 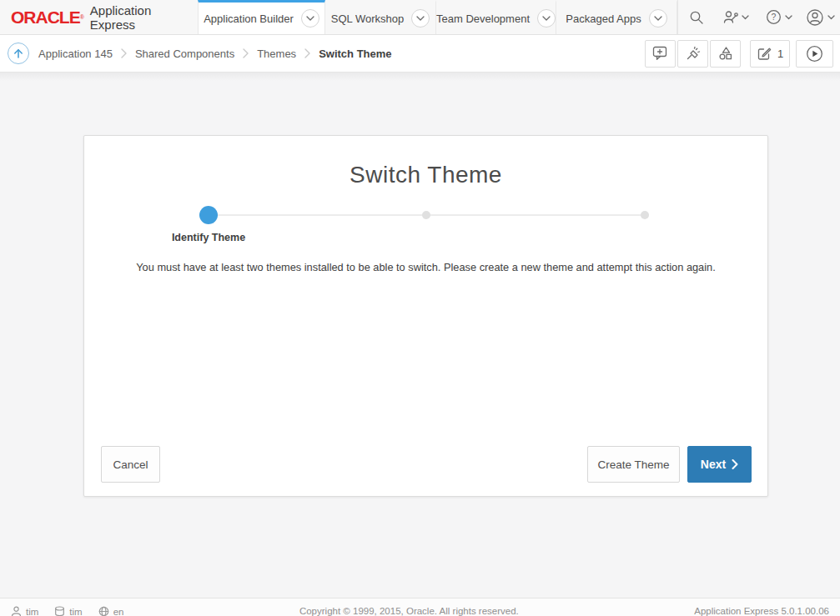 I want to click on tab-label: Application Builder, so click(x=249, y=18).